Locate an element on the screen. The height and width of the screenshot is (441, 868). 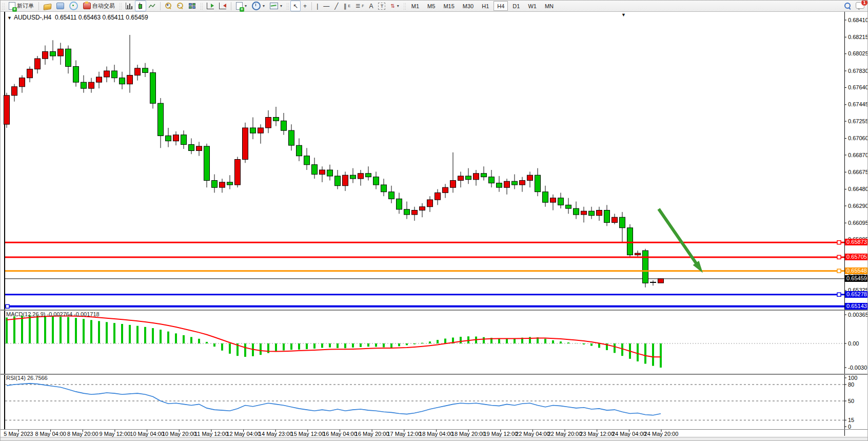
price-line-tag: 0.65548 is located at coordinates (857, 271).